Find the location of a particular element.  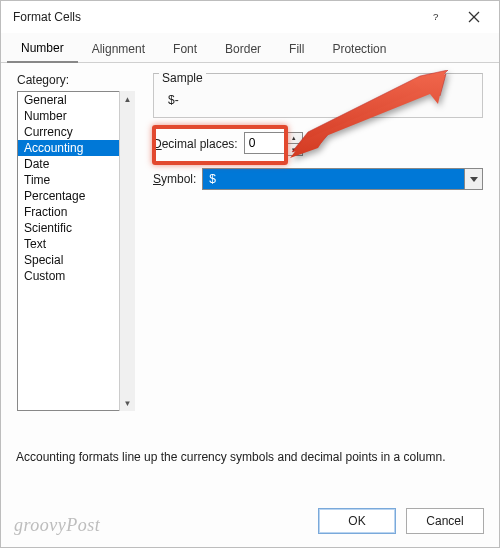

category-item-fraction: Fraction is located at coordinates (76, 212).